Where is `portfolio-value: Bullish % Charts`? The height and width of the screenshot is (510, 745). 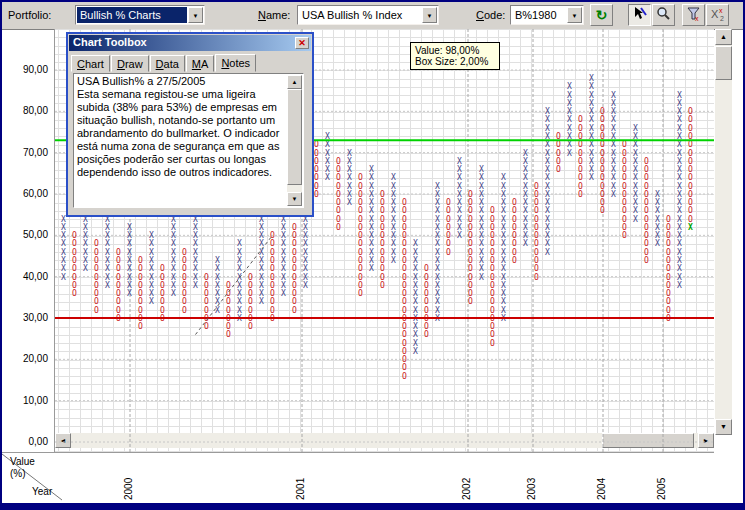
portfolio-value: Bullish % Charts is located at coordinates (132, 15).